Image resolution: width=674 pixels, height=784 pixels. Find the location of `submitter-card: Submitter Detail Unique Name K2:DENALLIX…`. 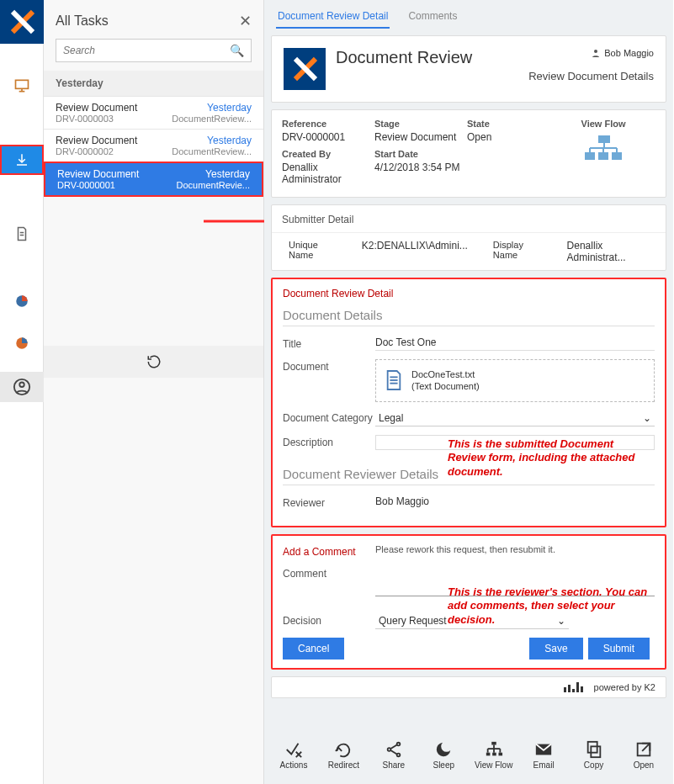

submitter-card: Submitter Detail Unique Name K2:DENALLIX… is located at coordinates (469, 237).